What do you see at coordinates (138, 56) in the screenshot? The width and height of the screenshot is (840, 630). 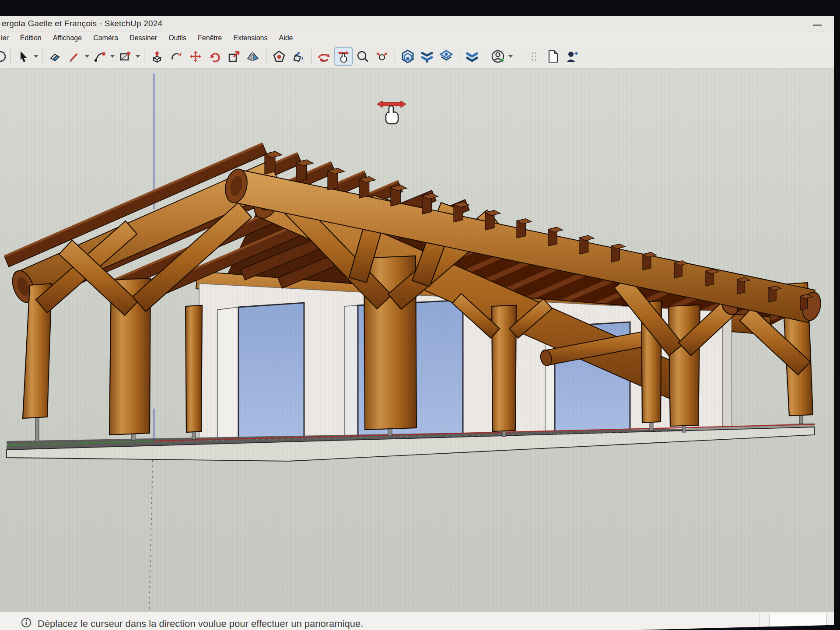 I see `rectangle-tool-dropdown` at bounding box center [138, 56].